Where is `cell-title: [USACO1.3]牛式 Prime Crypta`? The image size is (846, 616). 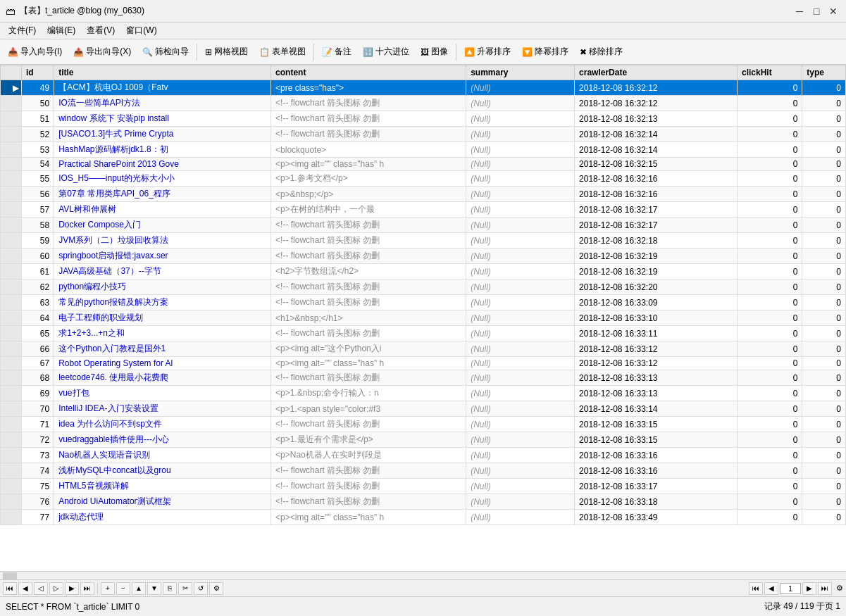 cell-title: [USACO1.3]牛式 Prime Crypta is located at coordinates (163, 134).